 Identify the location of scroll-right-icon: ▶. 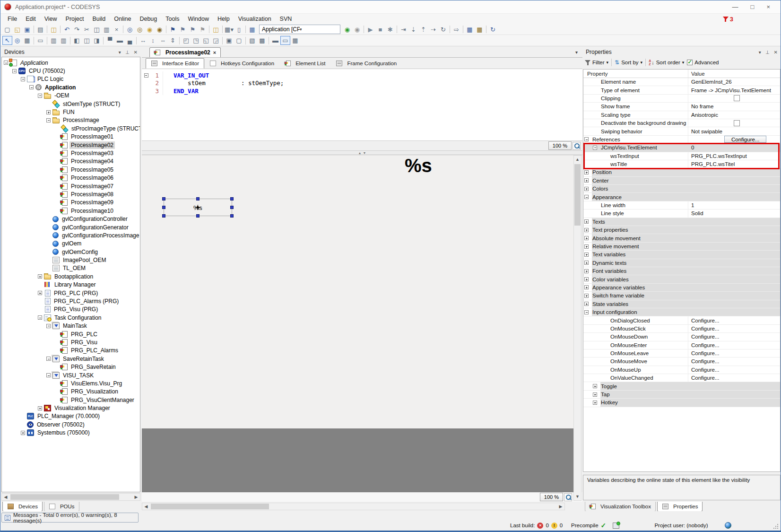
(136, 497).